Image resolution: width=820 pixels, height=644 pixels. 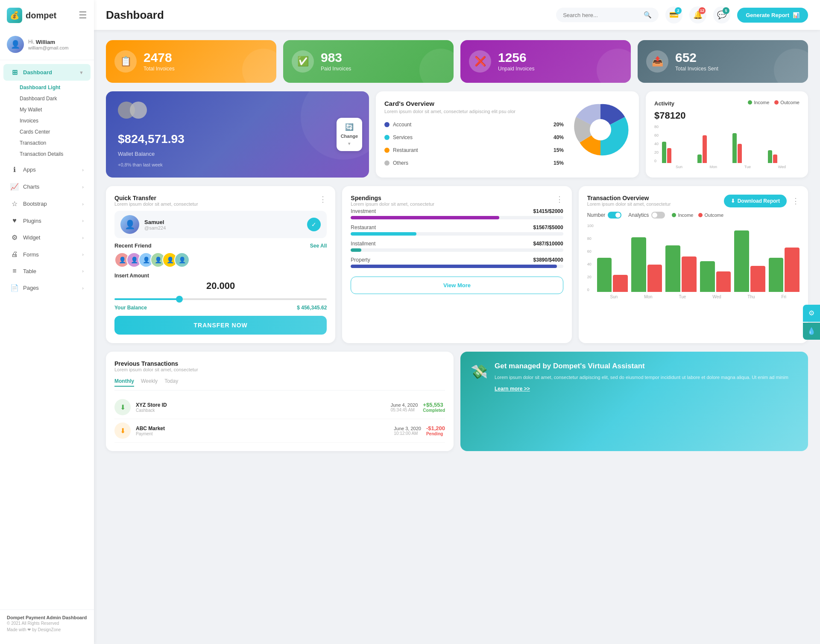 I want to click on wallet-icon-btn: 💳 2, so click(x=674, y=15).